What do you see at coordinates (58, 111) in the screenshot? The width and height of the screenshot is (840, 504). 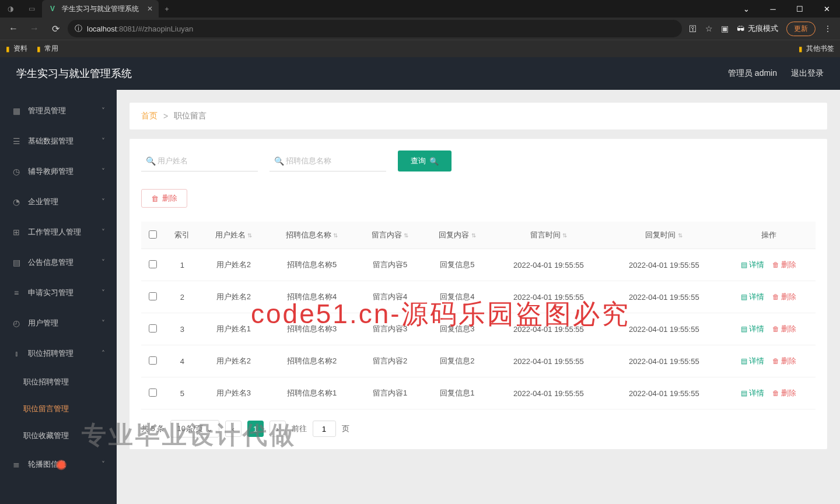 I see `sidebar-item: ▦管理员管理˅` at bounding box center [58, 111].